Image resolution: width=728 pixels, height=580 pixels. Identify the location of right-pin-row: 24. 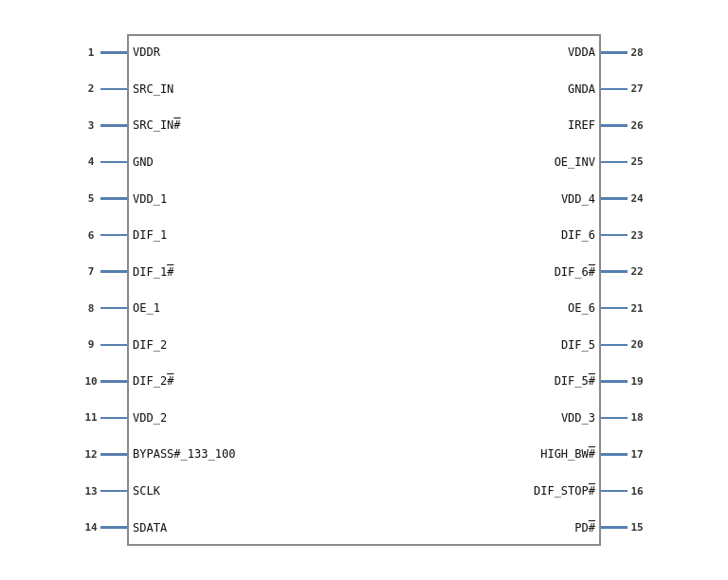
(634, 199).